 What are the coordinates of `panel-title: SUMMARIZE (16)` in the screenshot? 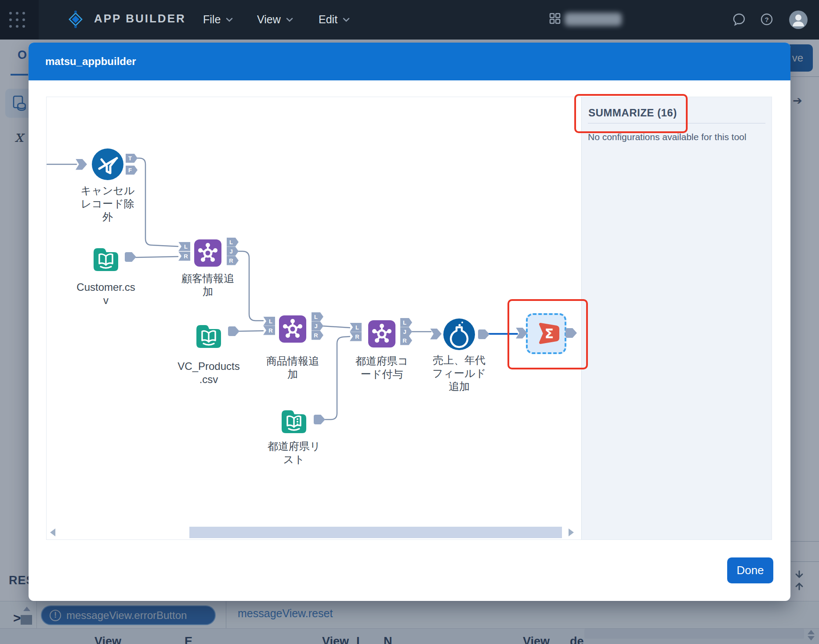 It's located at (633, 113).